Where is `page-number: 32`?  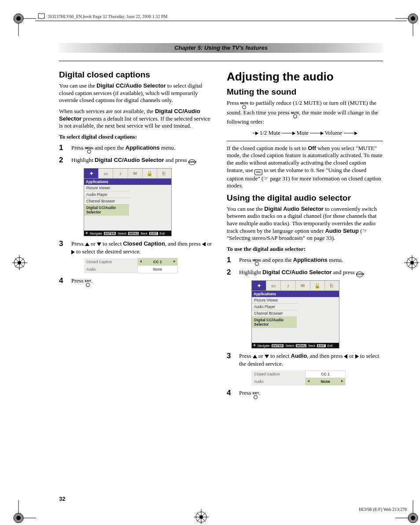 page-number: 32 is located at coordinates (62, 499).